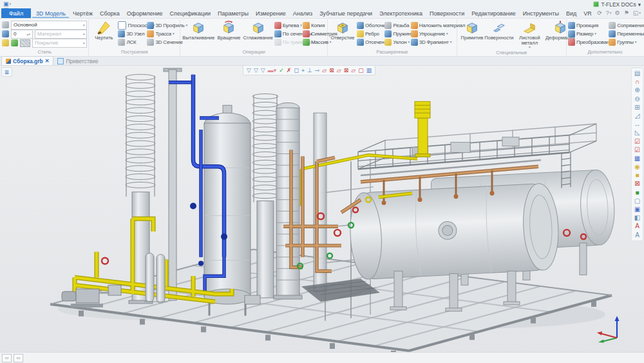  What do you see at coordinates (6, 358) in the screenshot?
I see `window-mode-icon: ▭` at bounding box center [6, 358].